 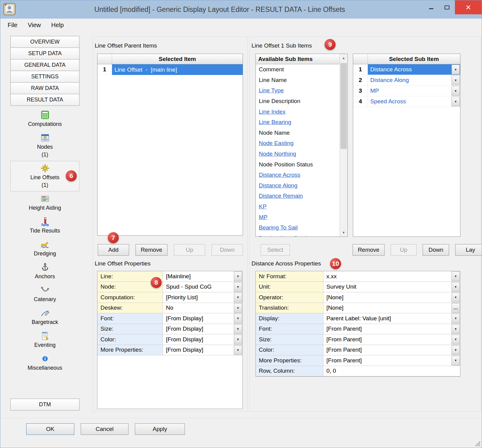 What do you see at coordinates (45, 54) in the screenshot?
I see `sidebar-section-setup-data: SETUP DATA` at bounding box center [45, 54].